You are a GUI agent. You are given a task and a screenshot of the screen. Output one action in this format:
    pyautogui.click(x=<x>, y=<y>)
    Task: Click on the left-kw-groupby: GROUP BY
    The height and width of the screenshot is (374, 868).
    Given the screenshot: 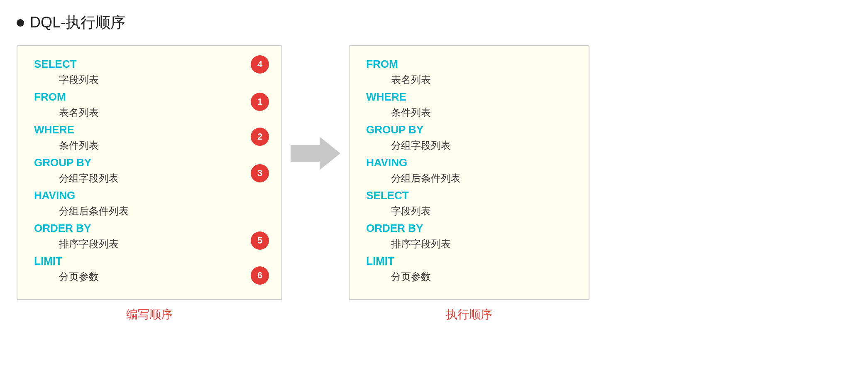 What is the action you would take?
    pyautogui.click(x=149, y=163)
    